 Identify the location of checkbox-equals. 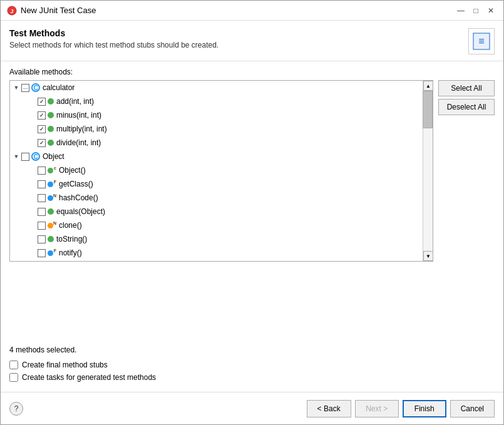
(41, 212).